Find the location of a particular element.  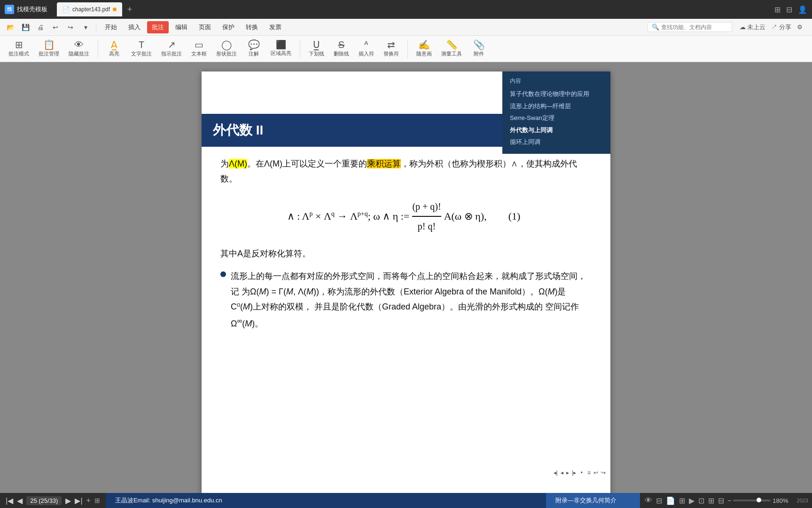

measure-icon: 📏 is located at coordinates (452, 45).